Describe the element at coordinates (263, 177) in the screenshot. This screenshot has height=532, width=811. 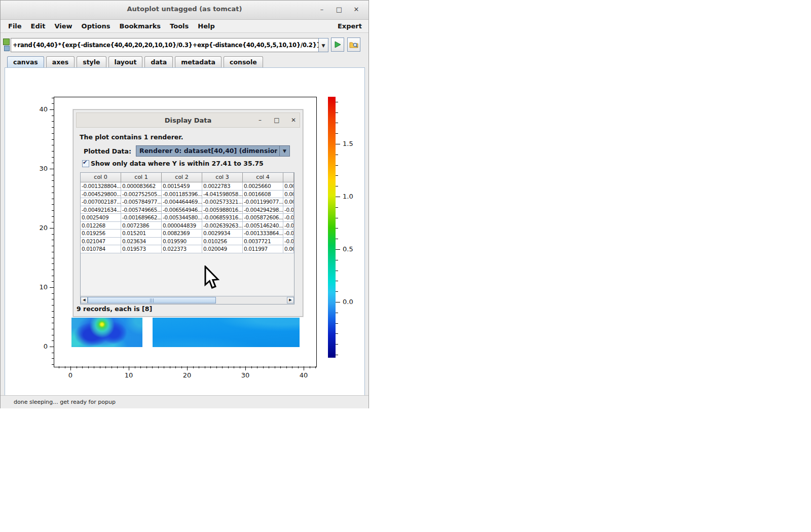
I see `table-header-cell: col 4` at that location.